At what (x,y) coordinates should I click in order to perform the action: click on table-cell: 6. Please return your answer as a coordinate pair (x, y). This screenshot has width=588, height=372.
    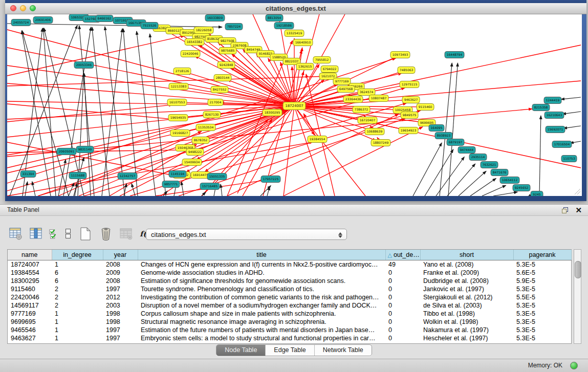
    Looking at the image, I should click on (77, 273).